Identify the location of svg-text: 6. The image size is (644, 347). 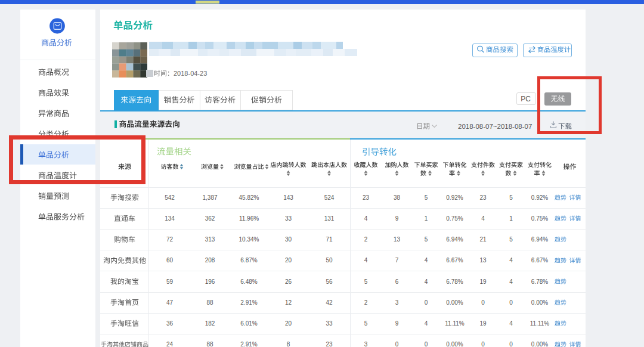
(397, 281).